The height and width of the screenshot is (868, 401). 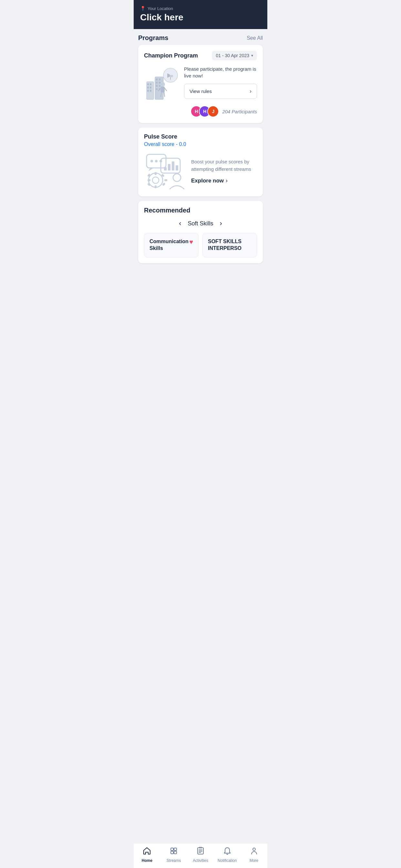 What do you see at coordinates (201, 144) in the screenshot?
I see `pulse-score-value: Overall score - 0.0` at bounding box center [201, 144].